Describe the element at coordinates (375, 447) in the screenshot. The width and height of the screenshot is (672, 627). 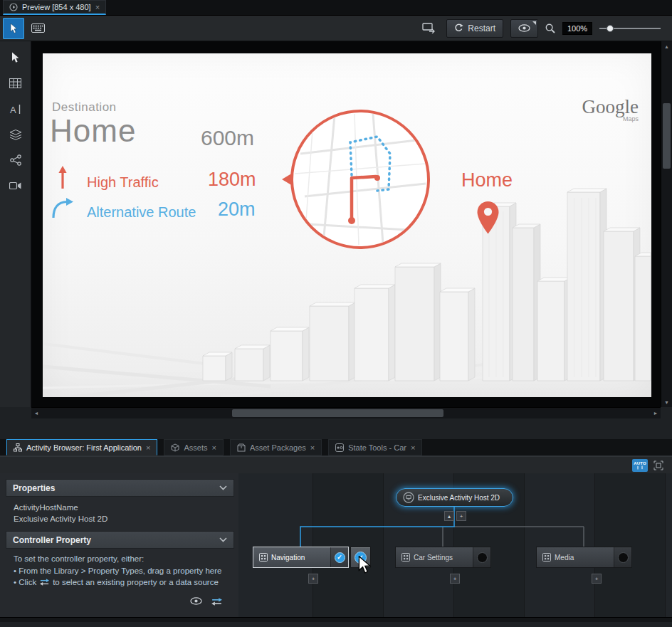
I see `tab-state-tools: State Tools - Car ×` at that location.